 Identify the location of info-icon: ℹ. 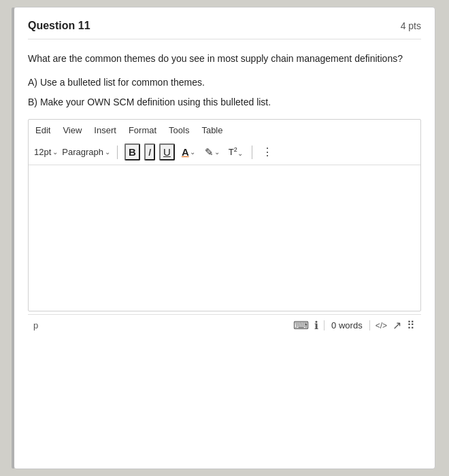
(316, 325).